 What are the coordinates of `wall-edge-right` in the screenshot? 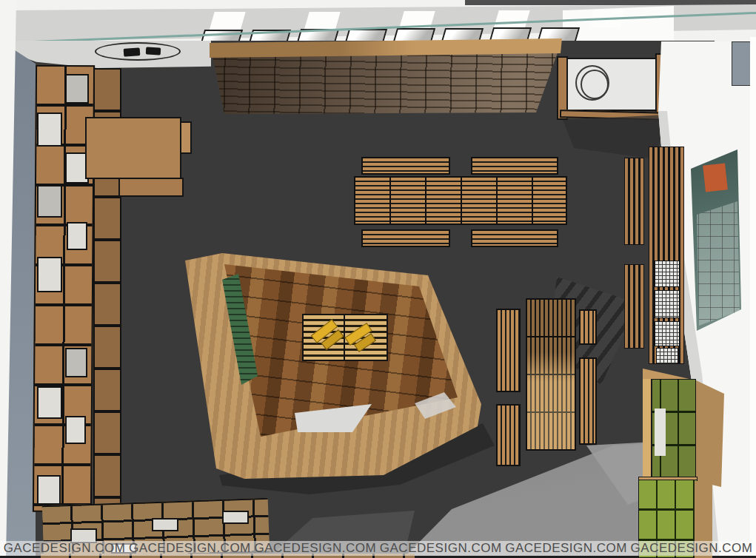 It's located at (753, 298).